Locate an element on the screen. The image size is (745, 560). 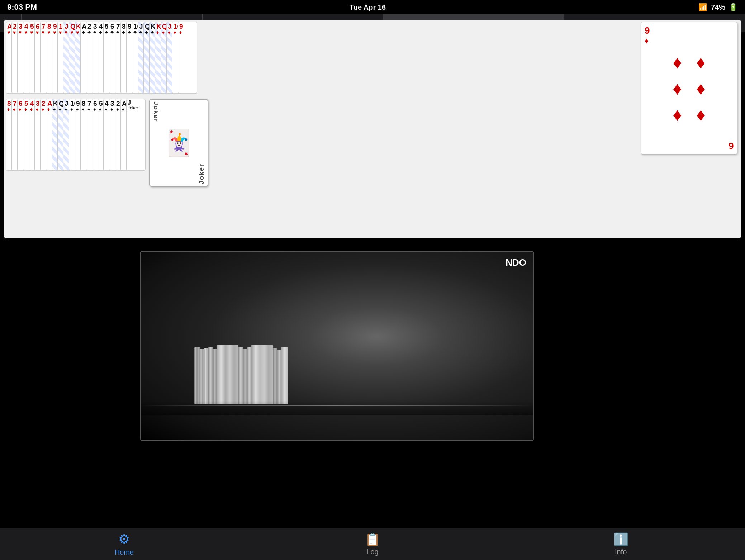
camera-label: NDO is located at coordinates (516, 262).